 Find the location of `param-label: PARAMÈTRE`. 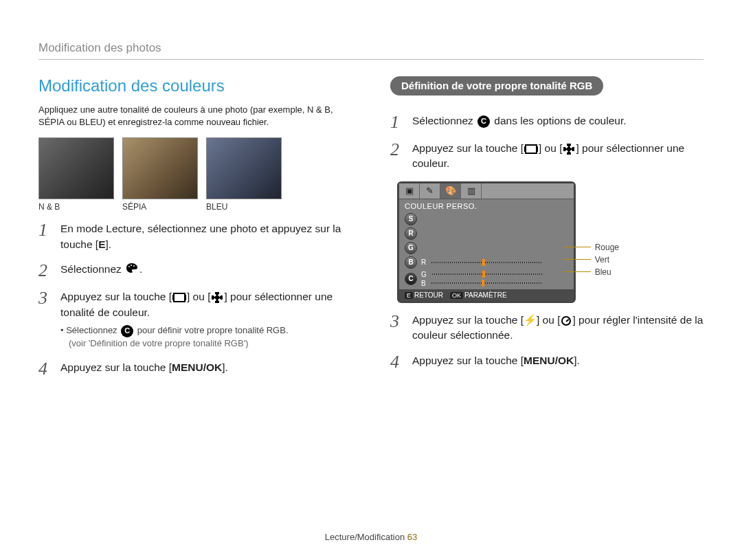

param-label: PARAMÈTRE is located at coordinates (486, 295).